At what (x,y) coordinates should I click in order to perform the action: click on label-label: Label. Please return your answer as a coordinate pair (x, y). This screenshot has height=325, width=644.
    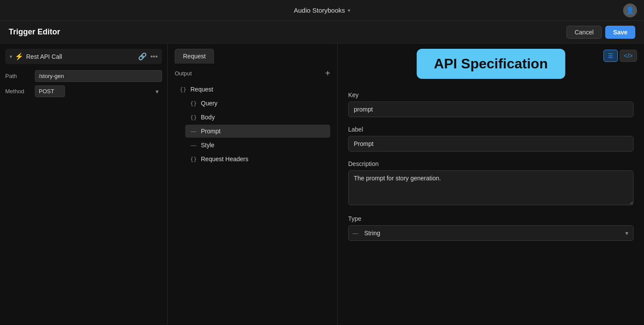
    Looking at the image, I should click on (491, 129).